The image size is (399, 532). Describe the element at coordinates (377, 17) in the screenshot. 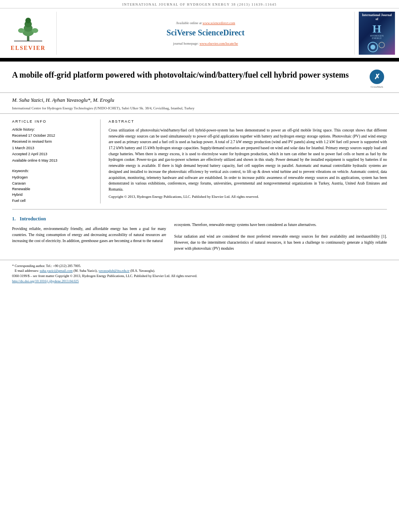

I see `cover-title-text: International Journal of` at that location.